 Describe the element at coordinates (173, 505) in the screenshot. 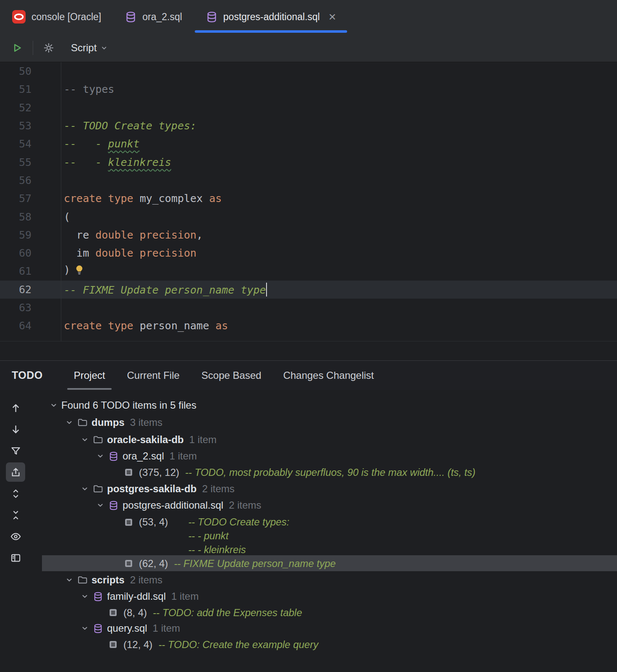

I see `tree-node-name: postgres-additional.sql` at that location.